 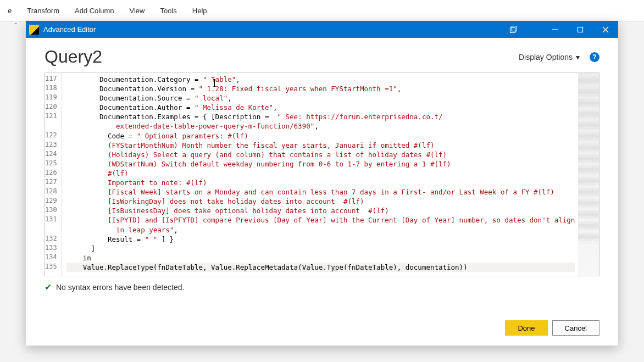 What do you see at coordinates (43, 11) in the screenshot?
I see `ribbon-tab-transform: Transform` at bounding box center [43, 11].